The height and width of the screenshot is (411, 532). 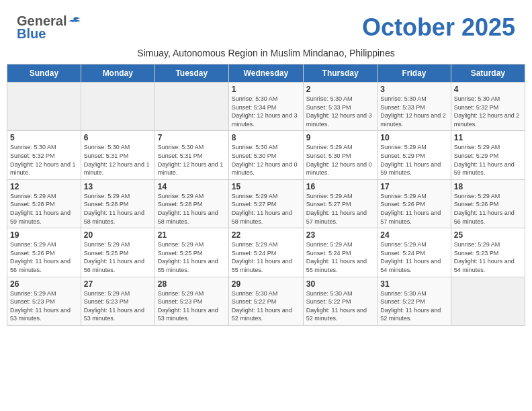 What do you see at coordinates (414, 284) in the screenshot?
I see `day-number: 31` at bounding box center [414, 284].